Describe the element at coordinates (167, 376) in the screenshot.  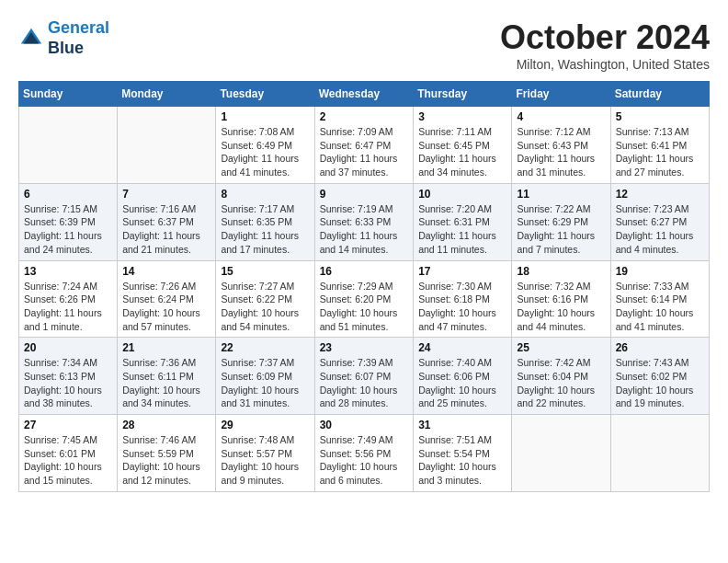
I see `calendar-cell: 21Sunrise: 7:36 AMSunset: 6:11 PMDayligh…` at that location.